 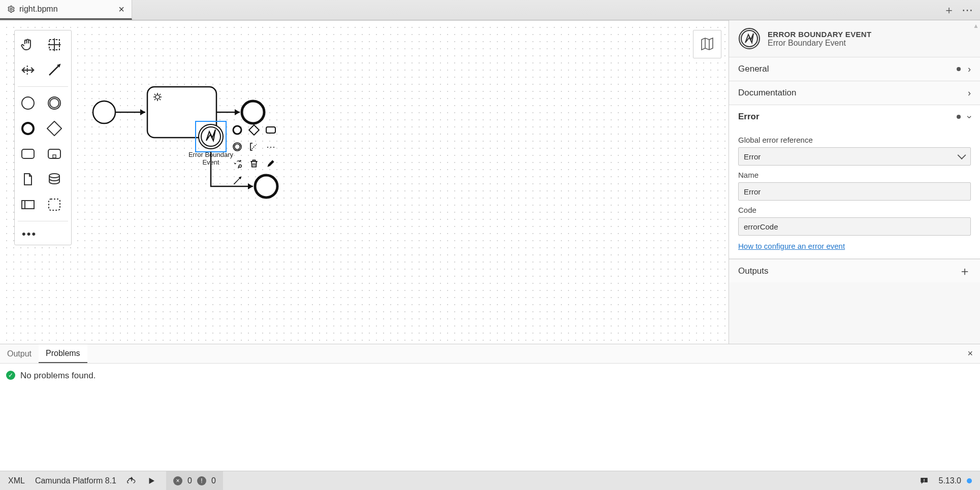 What do you see at coordinates (11, 375) in the screenshot?
I see `check-icon: ✓` at bounding box center [11, 375].